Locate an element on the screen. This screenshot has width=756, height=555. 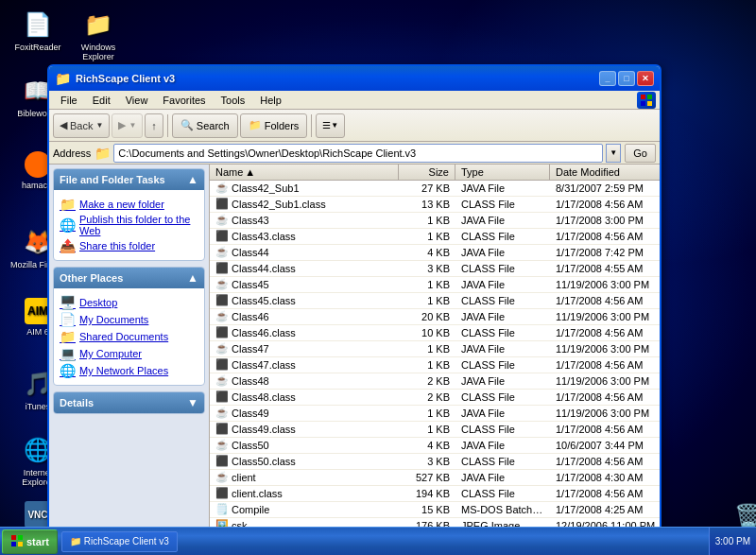
maximize-button: □ is located at coordinates (627, 78).